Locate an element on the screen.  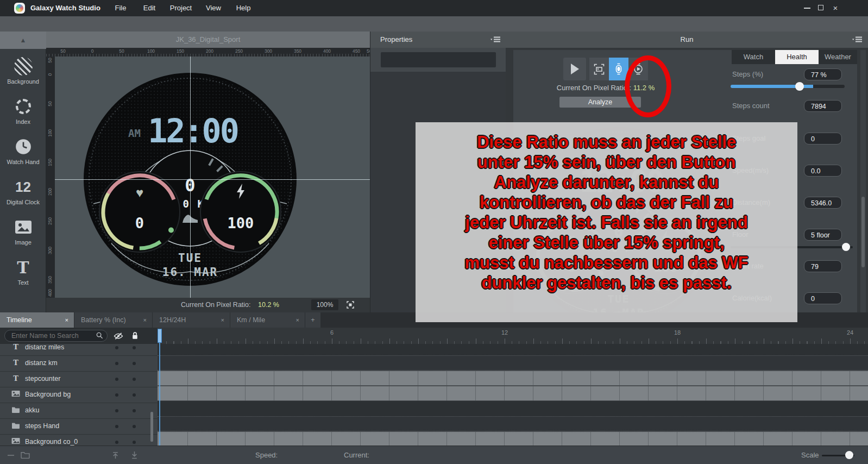
tab-watch: Watch is located at coordinates (753, 57).